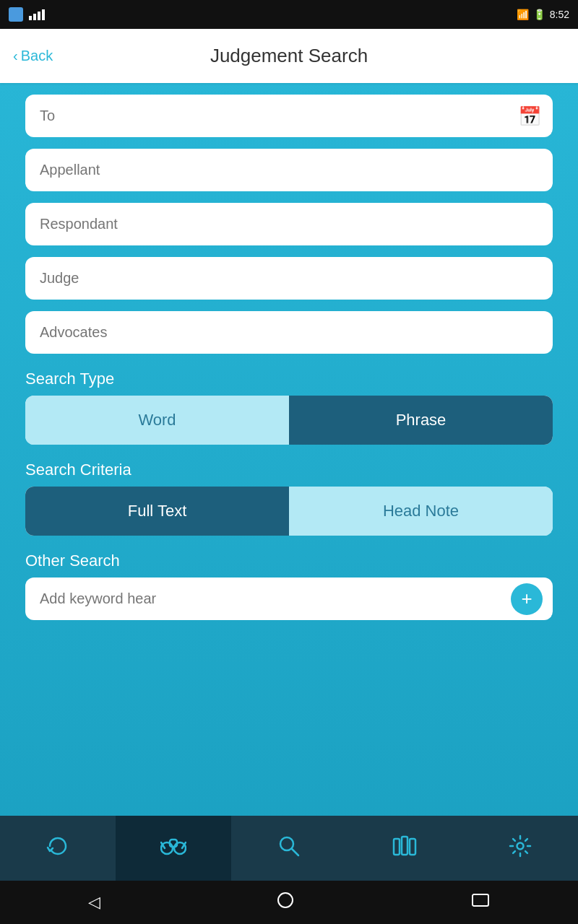  I want to click on signal-icon, so click(37, 14).